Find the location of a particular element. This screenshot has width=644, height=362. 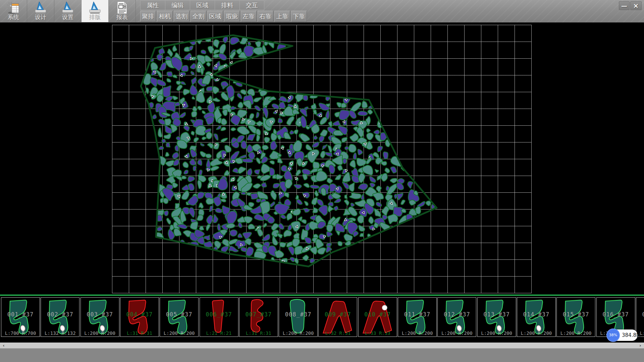

part-lr-count: L:132 R:132 is located at coordinates (60, 333).